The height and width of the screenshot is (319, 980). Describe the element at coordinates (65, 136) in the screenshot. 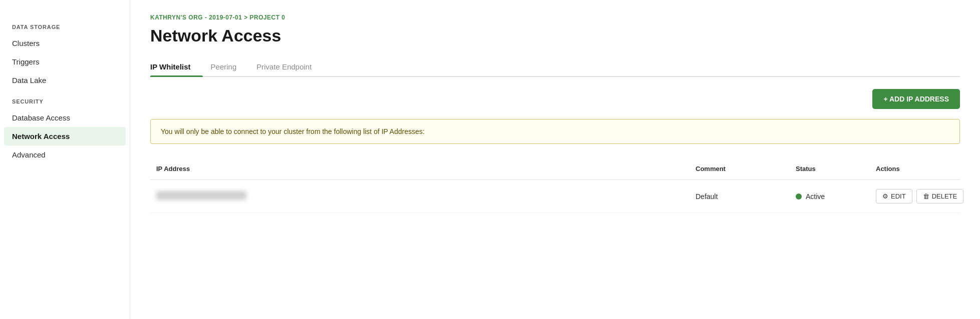

I see `sidebar-item-network-access: Network Access` at that location.